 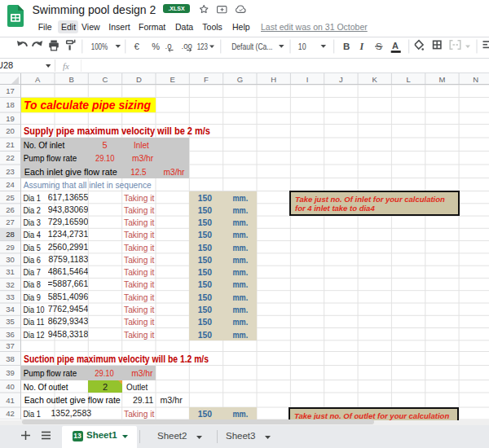 What do you see at coordinates (32, 284) in the screenshot?
I see `svg-text: Dia 8` at bounding box center [32, 284].